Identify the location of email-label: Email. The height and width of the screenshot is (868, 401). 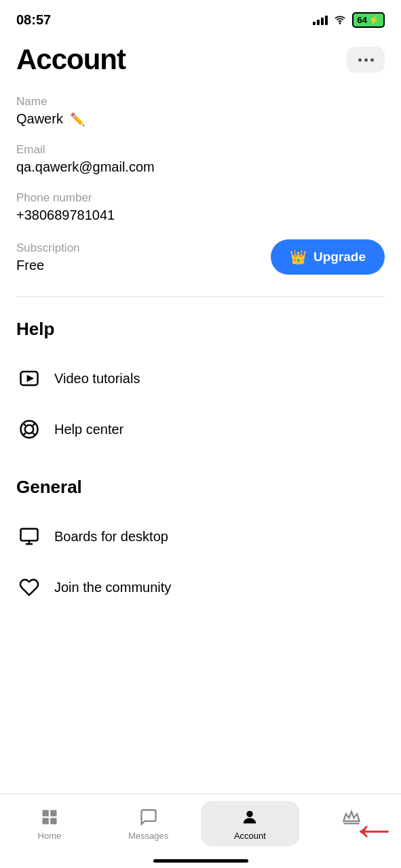
(201, 150).